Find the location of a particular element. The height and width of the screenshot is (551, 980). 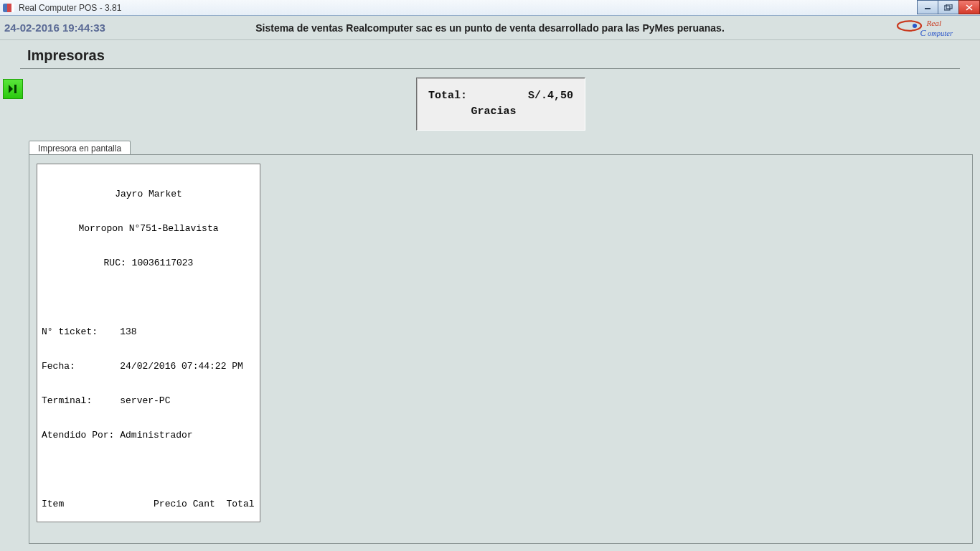

receipt-store: Jayro Market is located at coordinates (149, 194).